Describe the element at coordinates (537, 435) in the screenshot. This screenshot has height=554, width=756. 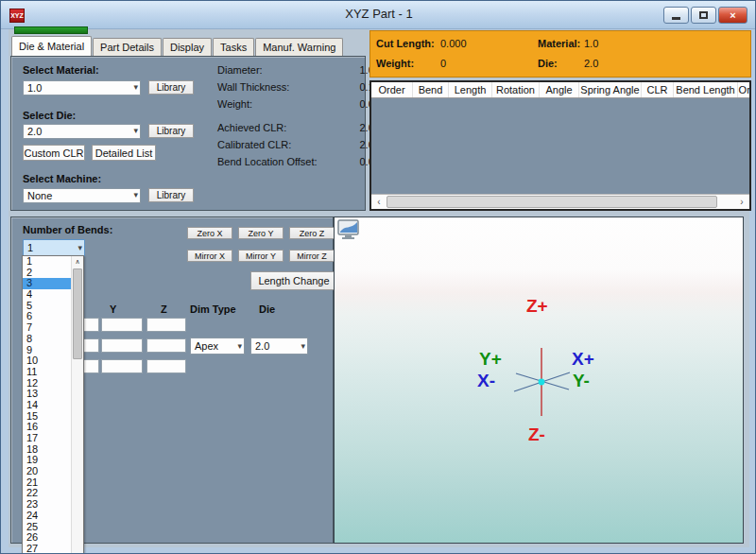
I see `z-minus-label: Z-` at that location.